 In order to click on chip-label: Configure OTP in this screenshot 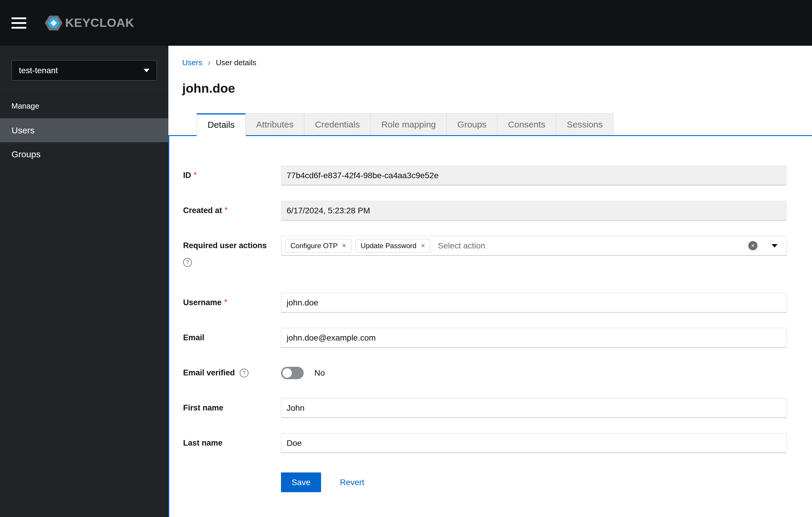, I will do `click(314, 246)`.